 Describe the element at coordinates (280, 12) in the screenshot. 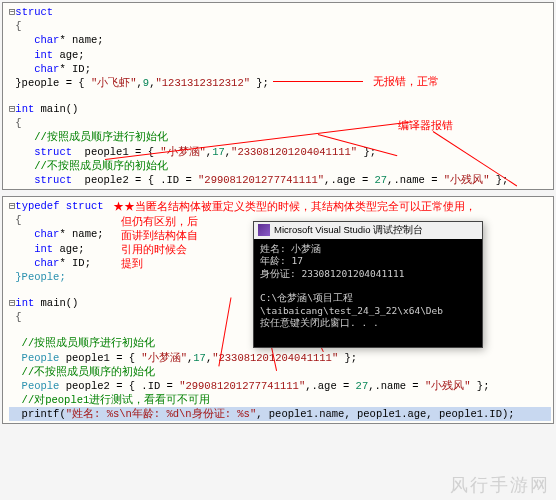

I see `code-line: ⊟struct` at that location.